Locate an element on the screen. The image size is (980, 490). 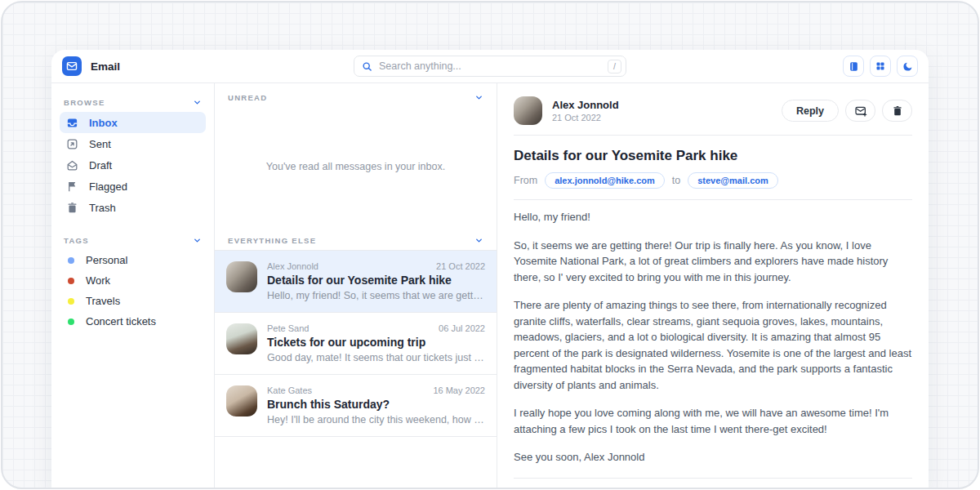
email-sender: Alex Jonnold is located at coordinates (292, 266).